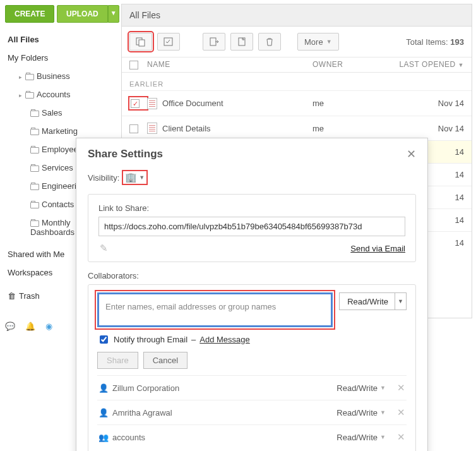 This screenshot has width=476, height=451. I want to click on upload-button: UPLOAD, so click(82, 14).